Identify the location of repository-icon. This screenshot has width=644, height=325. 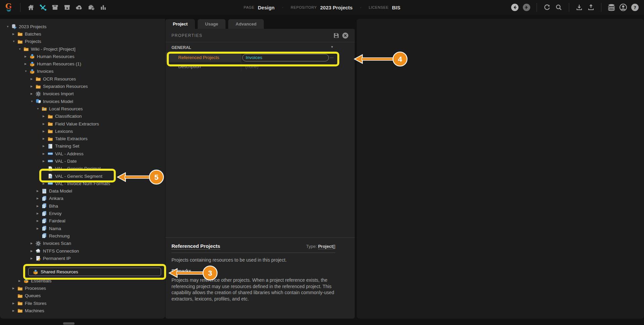
(611, 7).